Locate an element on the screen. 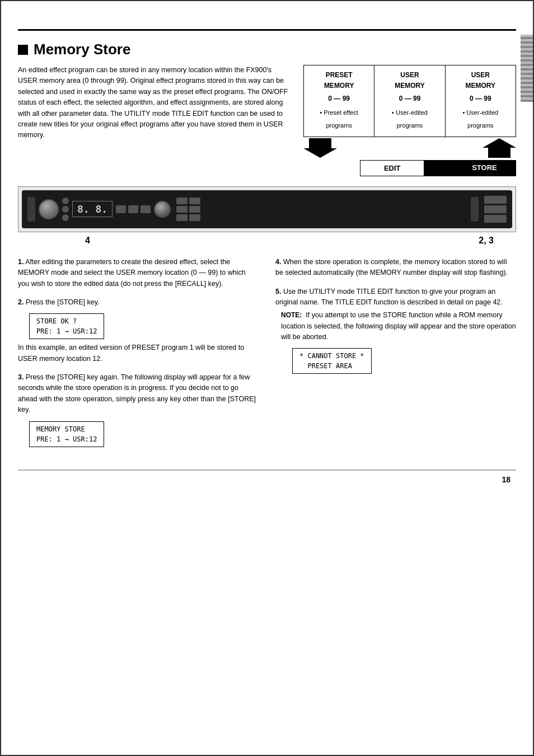 The width and height of the screenshot is (534, 756). memory-boxes: PRESET MEMORY 0 — 99 • Preset effect pro… is located at coordinates (410, 101).